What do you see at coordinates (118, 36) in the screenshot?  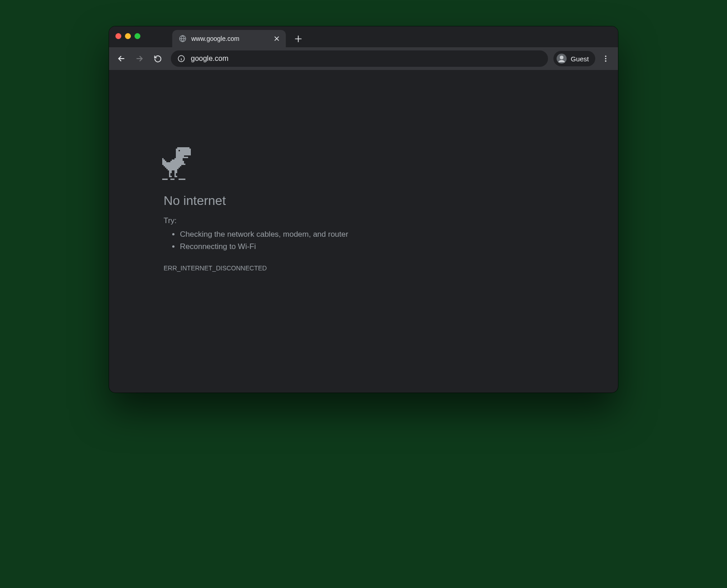 I see `close-window-button` at bounding box center [118, 36].